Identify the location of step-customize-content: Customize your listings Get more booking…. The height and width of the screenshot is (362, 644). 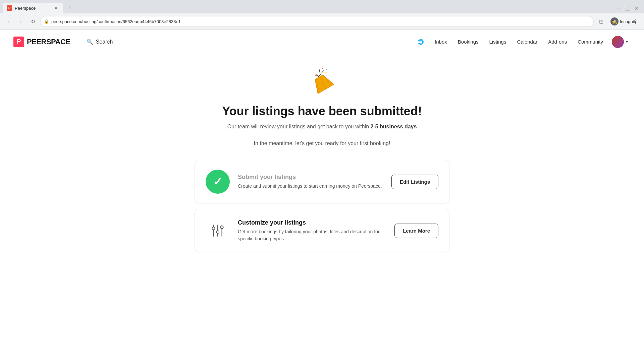
(312, 231).